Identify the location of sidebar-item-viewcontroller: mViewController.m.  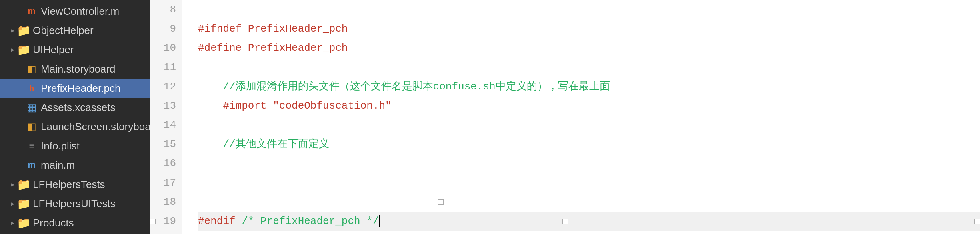
(75, 11).